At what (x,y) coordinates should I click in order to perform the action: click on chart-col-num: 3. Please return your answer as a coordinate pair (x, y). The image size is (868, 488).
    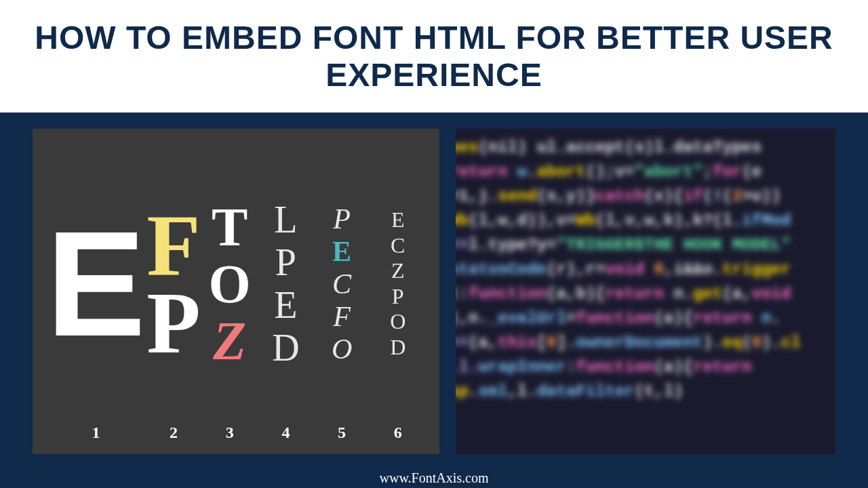
    Looking at the image, I should click on (230, 432).